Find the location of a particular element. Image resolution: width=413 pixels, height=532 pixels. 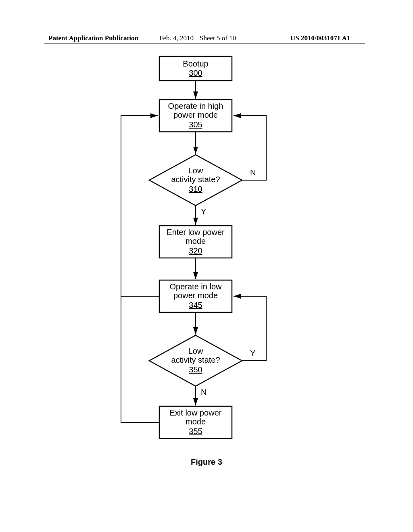

decision2-diamond: Low activity state? 350 is located at coordinates (196, 361).